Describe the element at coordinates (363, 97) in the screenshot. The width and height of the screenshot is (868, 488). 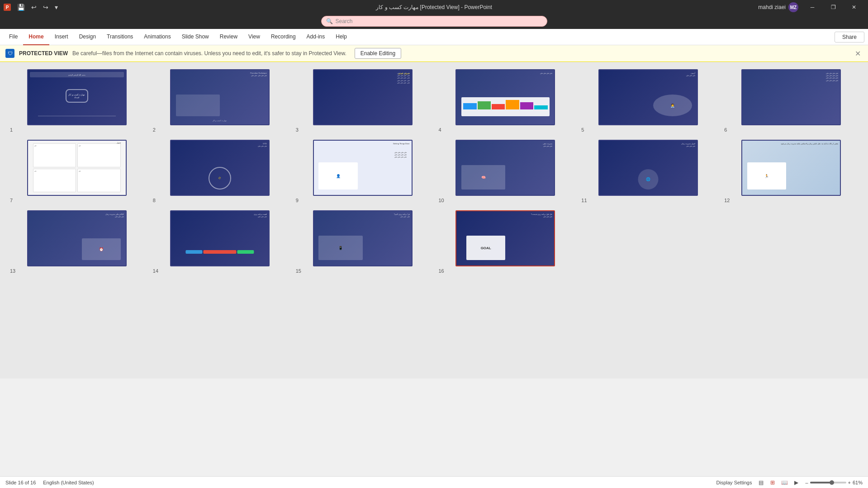
I see `slide-thumbnail-3: متن متن متن متنمتن متن متن متنمتن متن مت…` at that location.